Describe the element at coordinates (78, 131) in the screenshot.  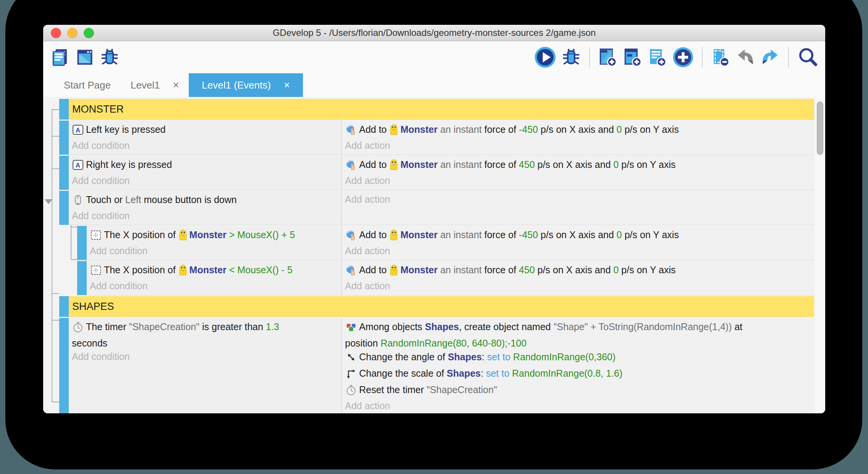
I see `svg-text: A` at that location.